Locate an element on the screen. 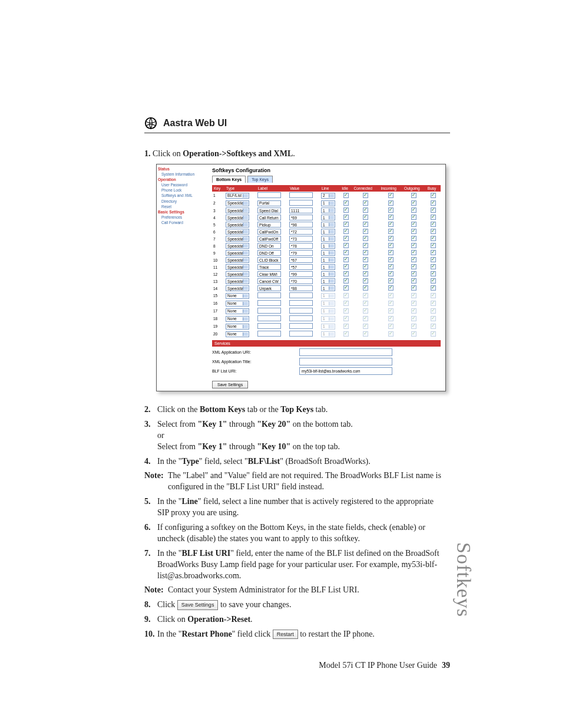  label-input: Clear MWI is located at coordinates (269, 274).